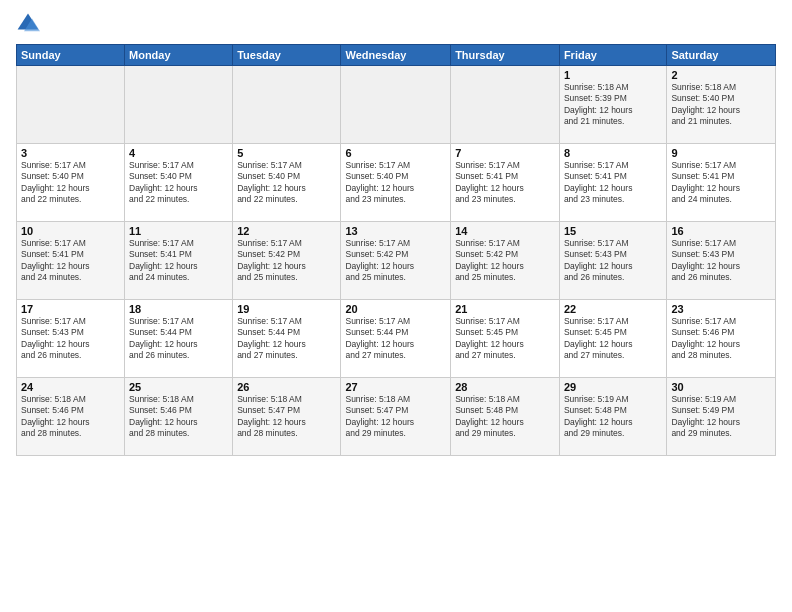 This screenshot has height=612, width=792. I want to click on logo, so click(29, 24).